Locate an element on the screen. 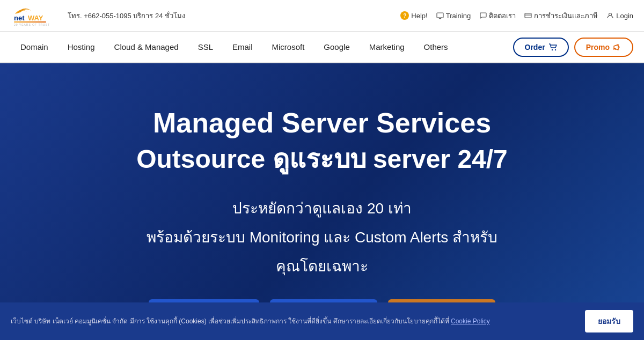 Image resolution: width=644 pixels, height=340 pixels. nav-cloud-managed: Cloud & Managed is located at coordinates (147, 47).